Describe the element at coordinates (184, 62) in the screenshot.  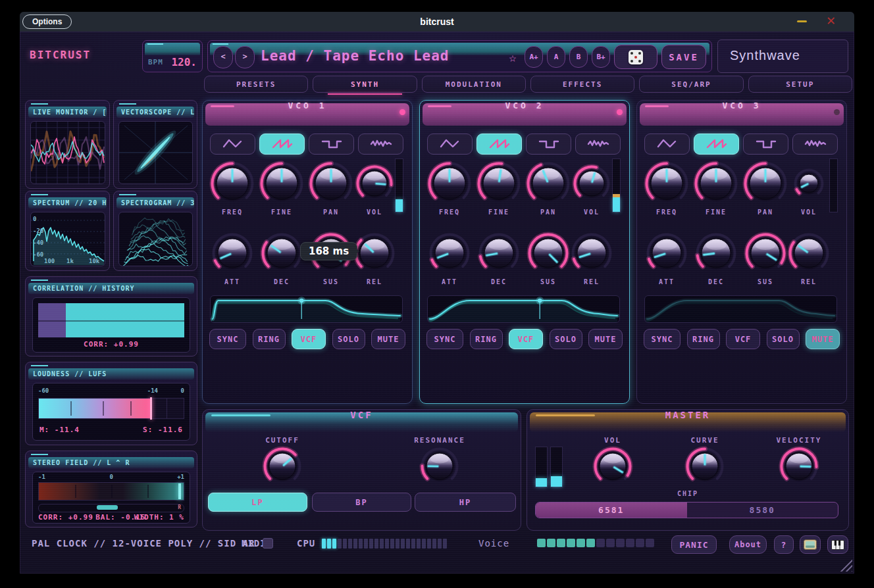
I see `bpm-value: 120.` at that location.